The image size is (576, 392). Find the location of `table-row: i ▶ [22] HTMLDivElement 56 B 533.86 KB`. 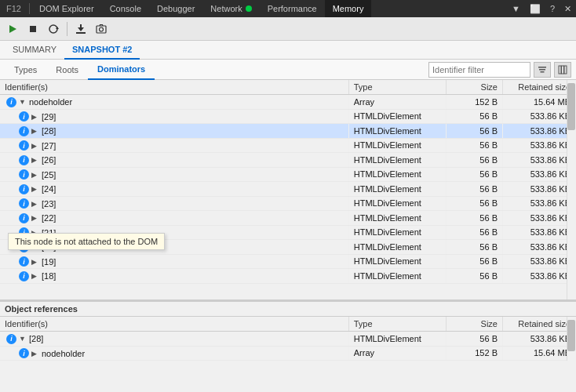

table-row: i ▶ [22] HTMLDivElement 56 B 533.86 KB is located at coordinates (288, 218).